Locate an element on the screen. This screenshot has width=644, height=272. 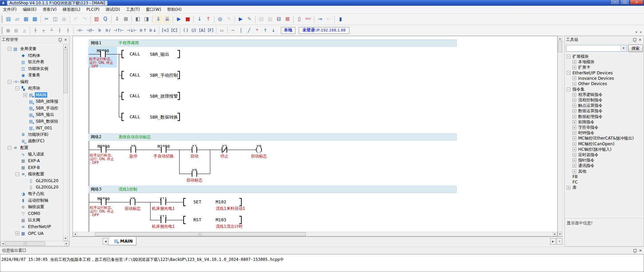
contact-x2-nc is located at coordinates (224, 150).